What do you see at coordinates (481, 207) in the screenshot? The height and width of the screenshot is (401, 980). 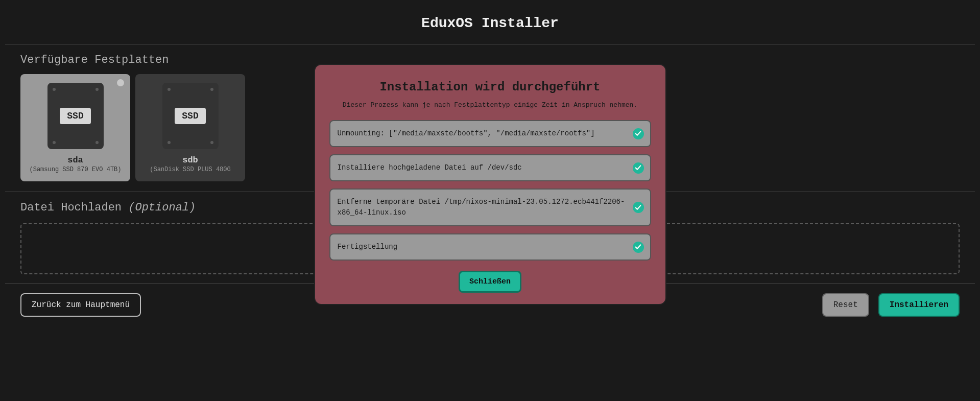 I see `step-text: Entferne temporäre Datei /tmp/nixos-mini…` at bounding box center [481, 207].